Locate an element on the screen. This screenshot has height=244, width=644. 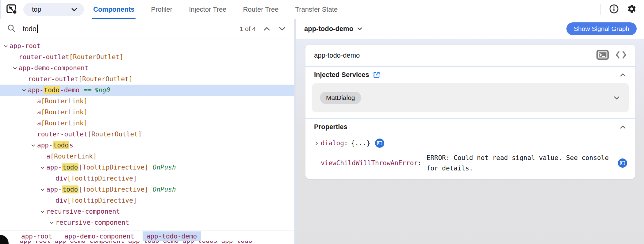
property-value: ERROR: Could not read signal value. See … is located at coordinates (522, 163).